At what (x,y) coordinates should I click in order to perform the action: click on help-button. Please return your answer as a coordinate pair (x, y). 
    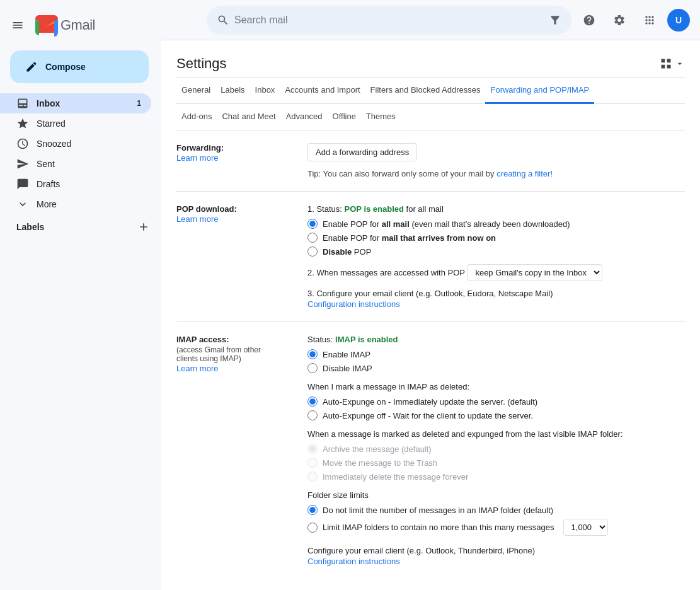
    Looking at the image, I should click on (589, 20).